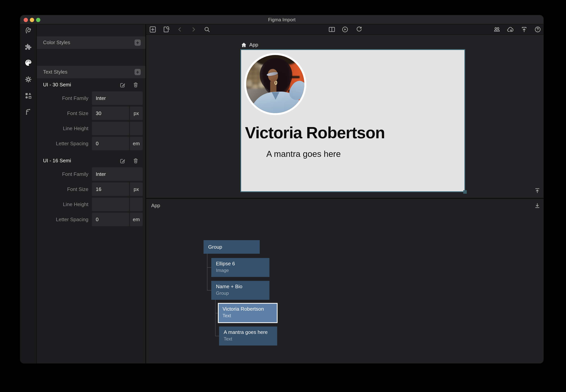 This screenshot has height=392, width=566. What do you see at coordinates (282, 20) in the screenshot?
I see `titlebar: Figma Import` at bounding box center [282, 20].